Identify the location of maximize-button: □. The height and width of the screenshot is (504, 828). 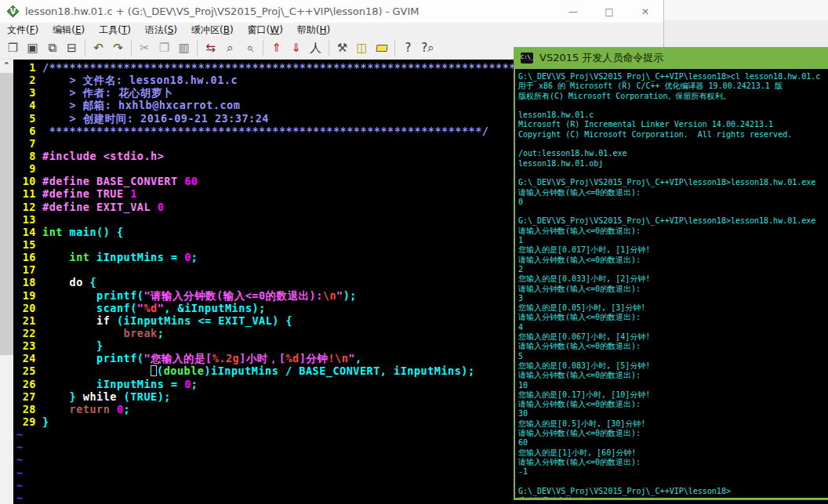
(609, 11).